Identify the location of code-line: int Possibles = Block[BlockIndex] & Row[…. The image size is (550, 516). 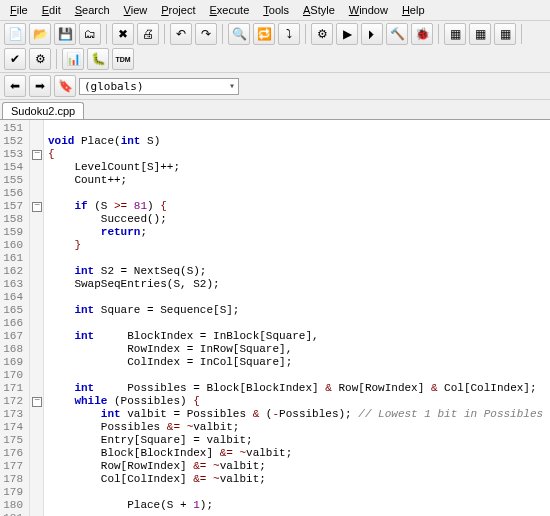
(296, 388).